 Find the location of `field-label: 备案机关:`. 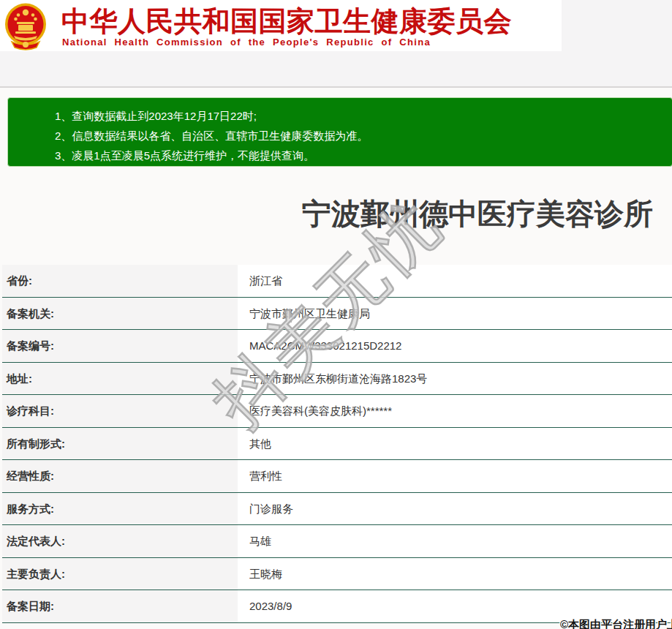

field-label: 备案机关: is located at coordinates (120, 314).